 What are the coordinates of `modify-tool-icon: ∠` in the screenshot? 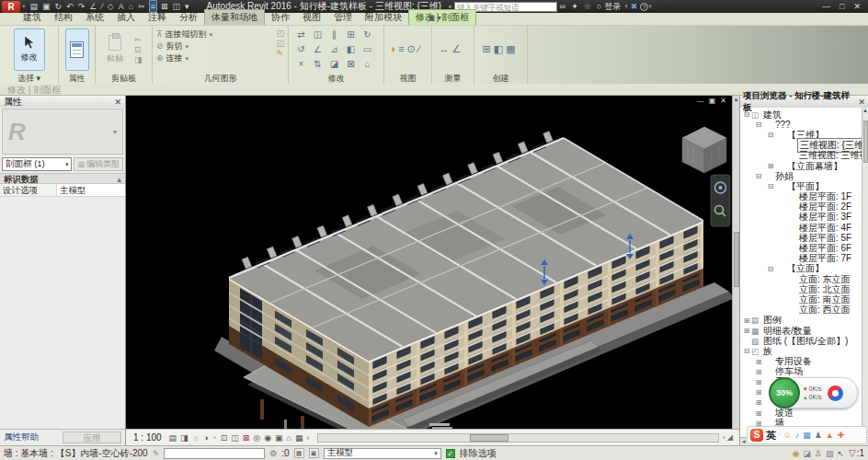 It's located at (318, 50).